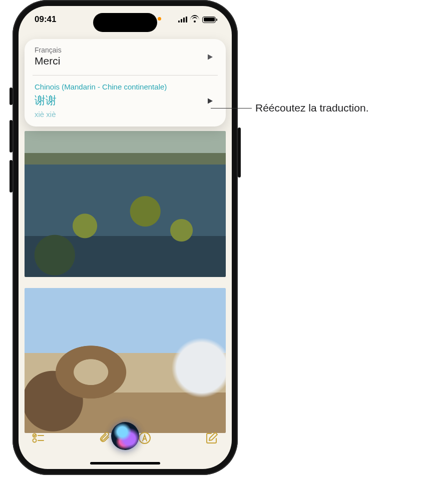 Image resolution: width=434 pixels, height=504 pixels. I want to click on checklist-icon, so click(39, 438).